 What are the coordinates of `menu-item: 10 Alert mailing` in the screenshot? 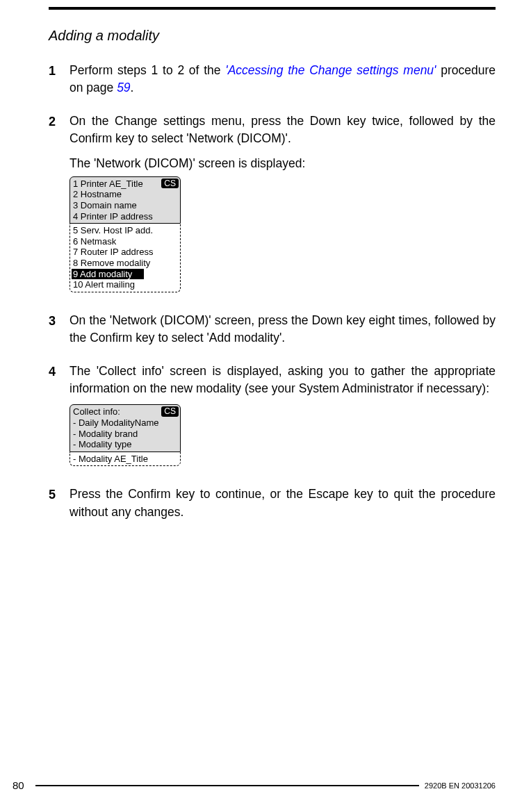 It's located at (125, 285).